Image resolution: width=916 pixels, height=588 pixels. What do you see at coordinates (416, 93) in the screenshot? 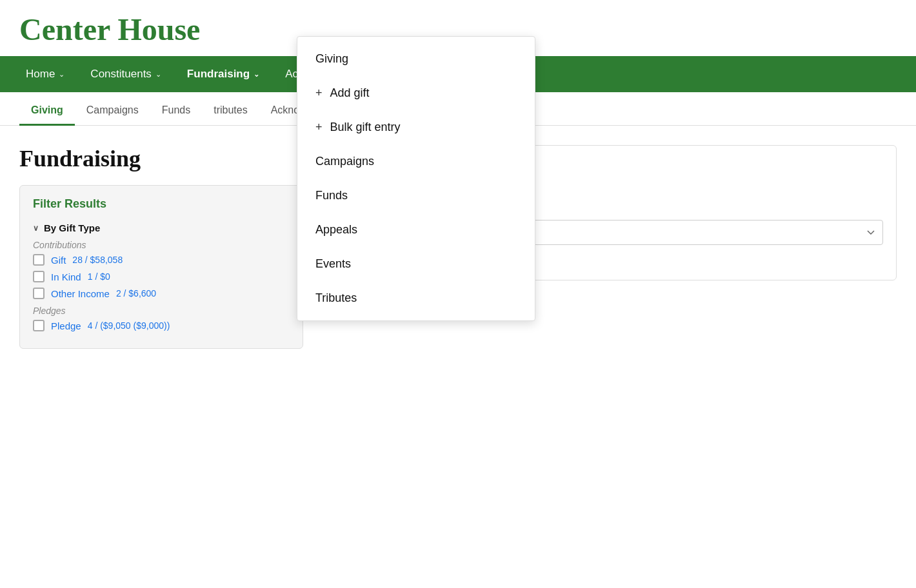
I see `dropdown-item-add-gift: + Add gift` at bounding box center [416, 93].